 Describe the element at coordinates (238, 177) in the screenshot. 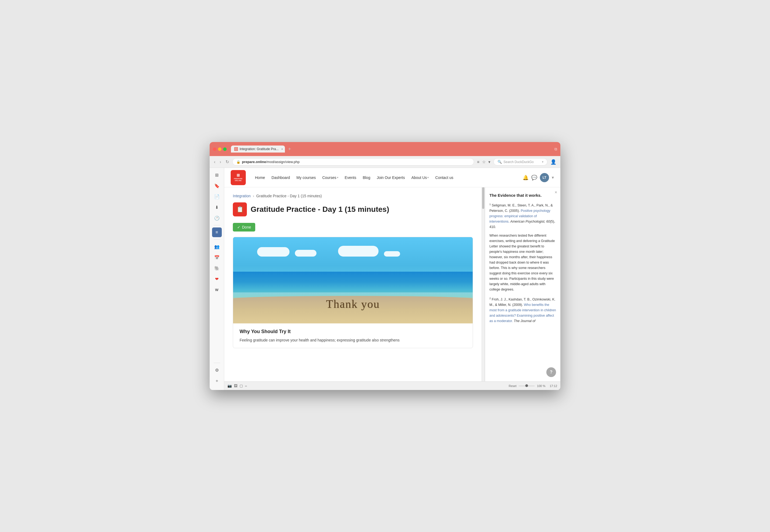

I see `site-logo: ⊞ PREPAREONLINE` at that location.